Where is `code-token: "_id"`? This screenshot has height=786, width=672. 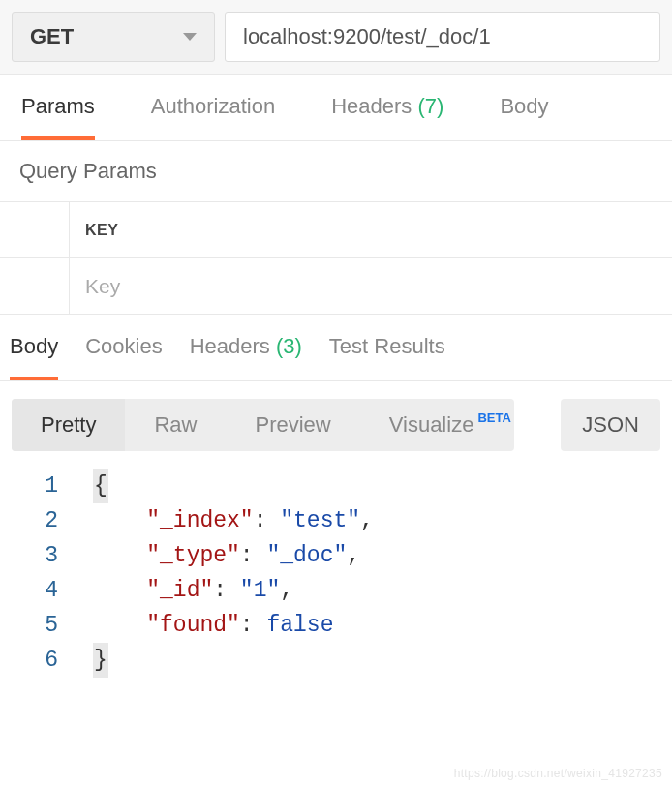
code-token: "_id" is located at coordinates (180, 590).